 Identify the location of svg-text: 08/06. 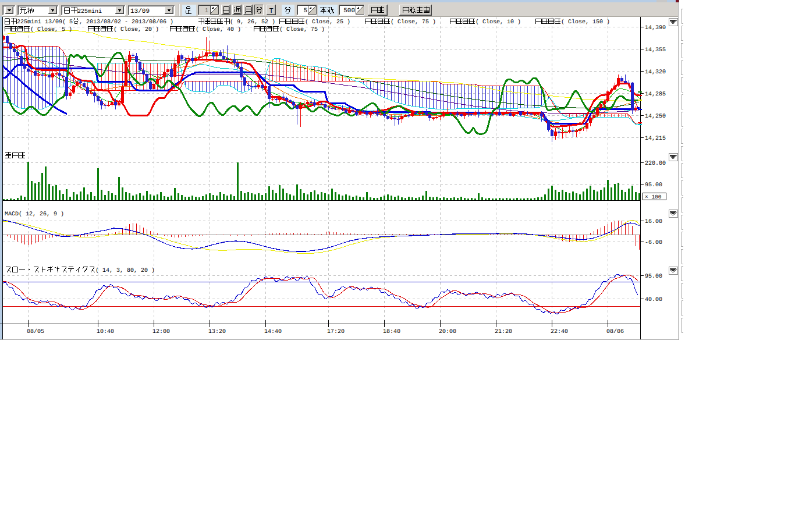
(615, 332).